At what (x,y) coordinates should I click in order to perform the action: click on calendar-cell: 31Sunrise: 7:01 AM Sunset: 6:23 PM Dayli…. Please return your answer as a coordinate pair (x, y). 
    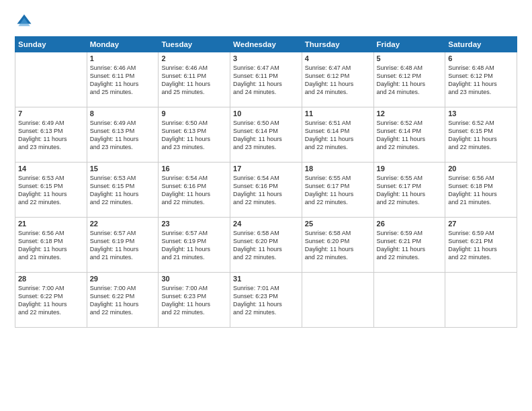
    Looking at the image, I should click on (266, 300).